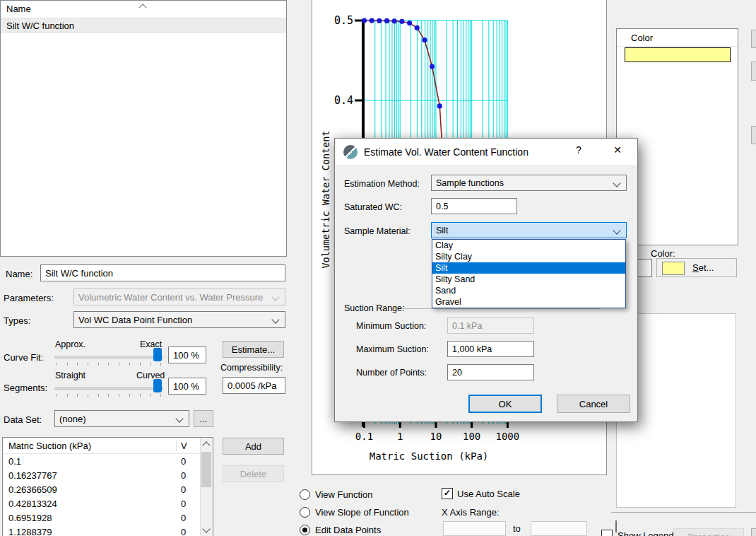 The image size is (756, 536). Describe the element at coordinates (18, 8) in the screenshot. I see `list-header-label: Name` at that location.